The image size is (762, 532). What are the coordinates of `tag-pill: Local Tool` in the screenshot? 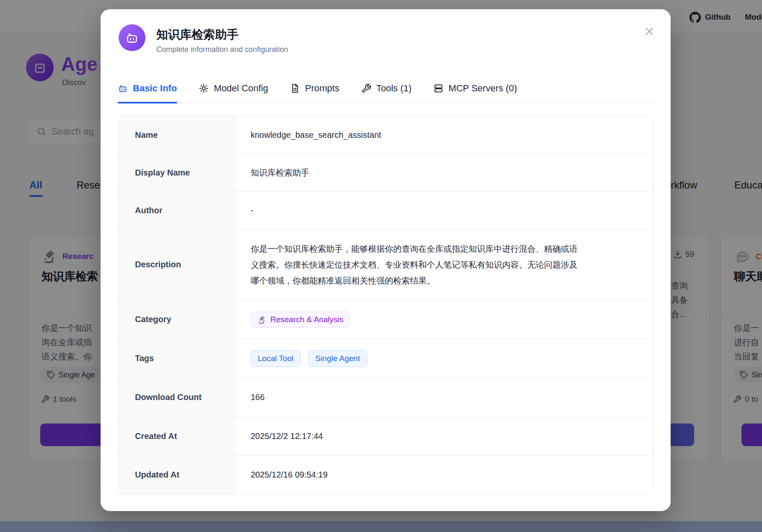 It's located at (276, 359).